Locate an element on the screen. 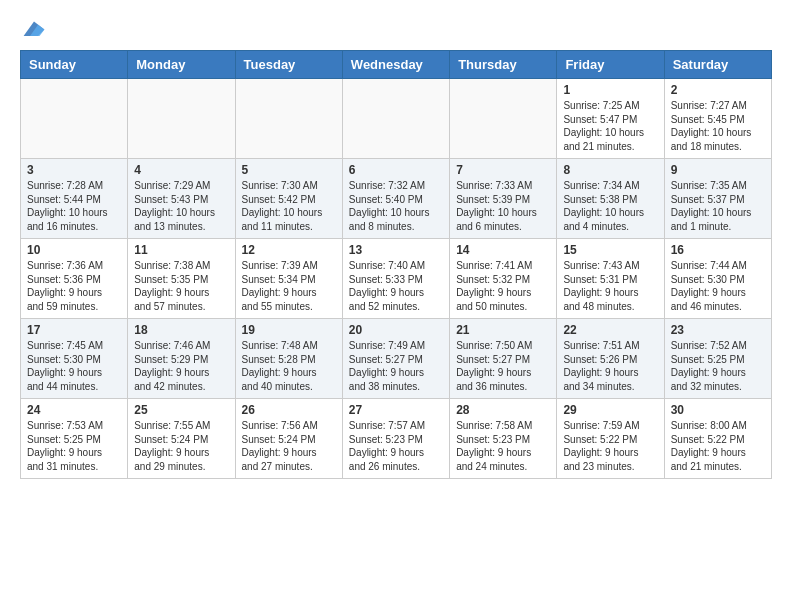 The width and height of the screenshot is (792, 612). day-number: 10 is located at coordinates (74, 250).